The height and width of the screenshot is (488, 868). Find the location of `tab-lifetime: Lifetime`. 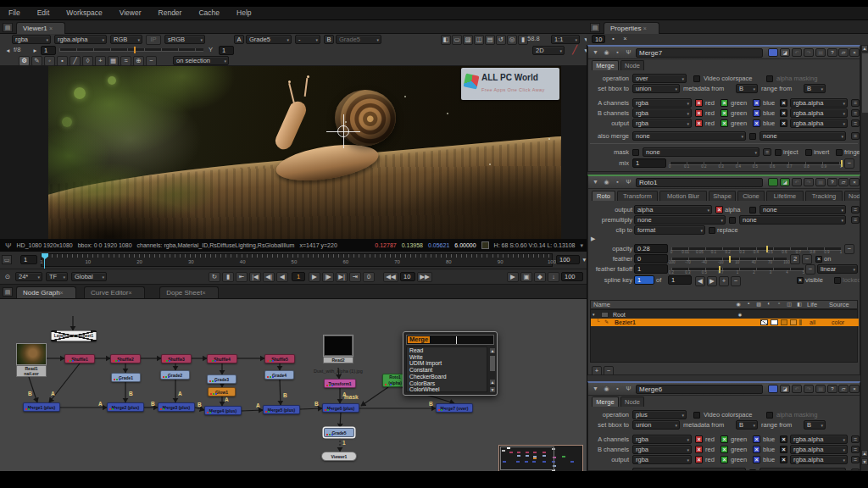

tab-lifetime: Lifetime is located at coordinates (785, 196).